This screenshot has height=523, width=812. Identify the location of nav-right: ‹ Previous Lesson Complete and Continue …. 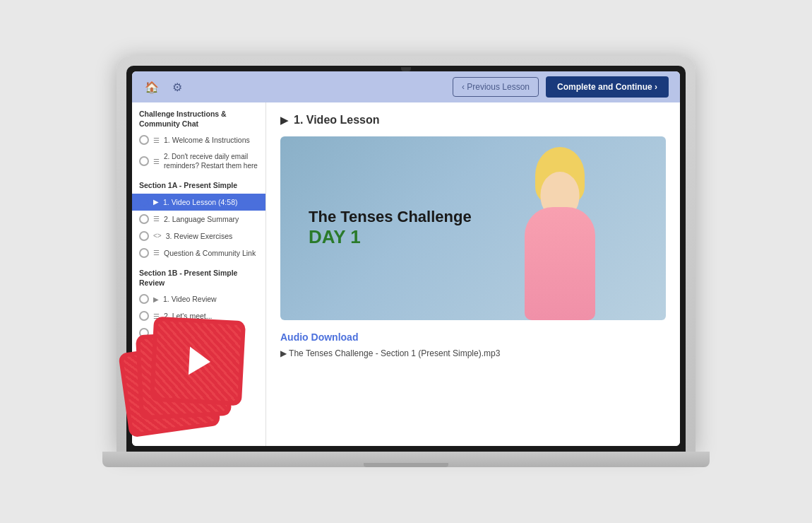
(561, 87).